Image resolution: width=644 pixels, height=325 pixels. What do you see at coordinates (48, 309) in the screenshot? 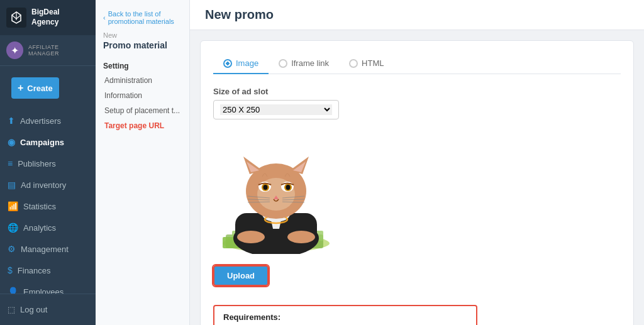
I see `logout-button: ⬚ Log out` at bounding box center [48, 309].